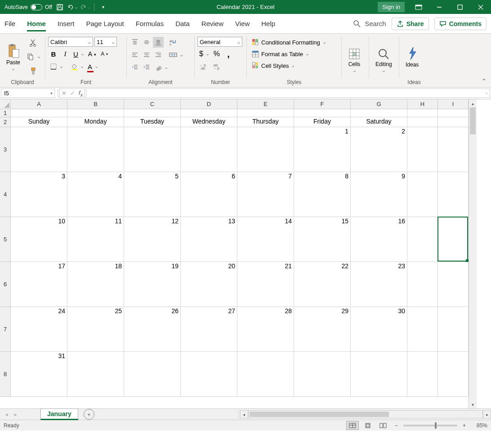 This screenshot has width=491, height=448. Describe the element at coordinates (479, 426) in the screenshot. I see `zoom-level: 85%` at that location.